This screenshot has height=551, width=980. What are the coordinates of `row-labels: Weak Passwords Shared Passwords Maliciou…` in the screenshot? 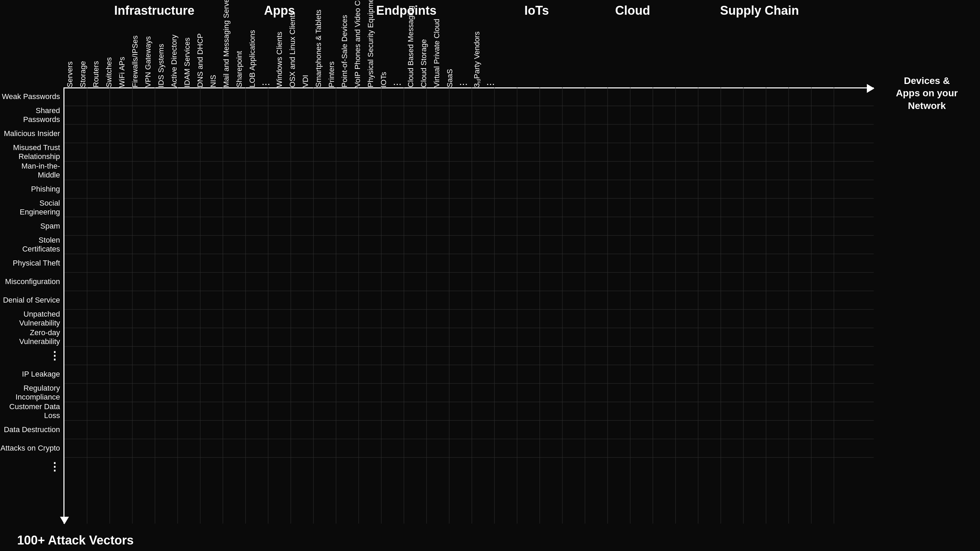 It's located at (32, 282).